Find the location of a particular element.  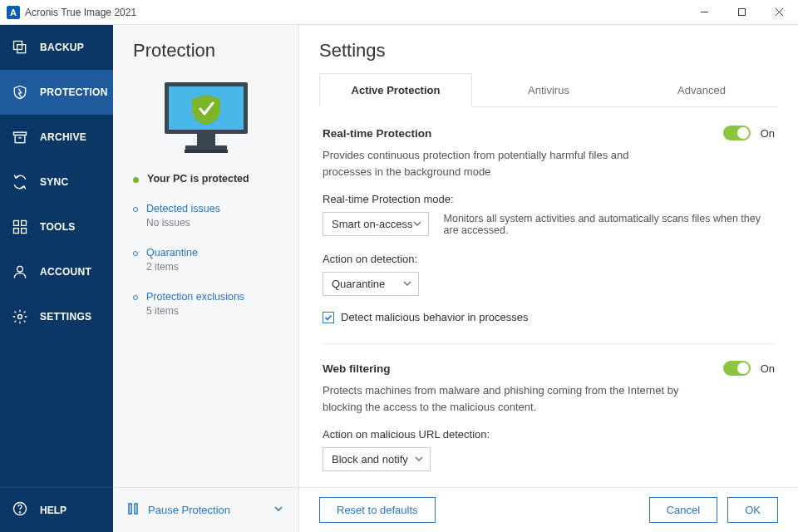

status-dot-green is located at coordinates (136, 180).